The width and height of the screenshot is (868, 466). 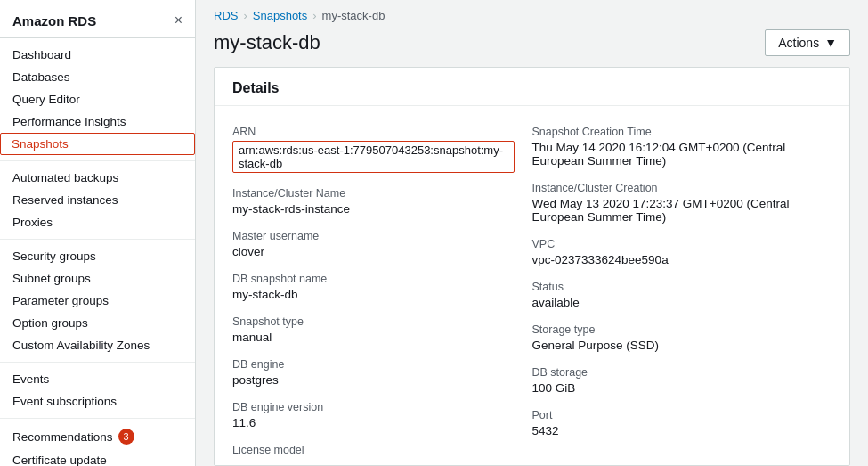 What do you see at coordinates (673, 244) in the screenshot?
I see `detail-label-vpc: VPC` at bounding box center [673, 244].